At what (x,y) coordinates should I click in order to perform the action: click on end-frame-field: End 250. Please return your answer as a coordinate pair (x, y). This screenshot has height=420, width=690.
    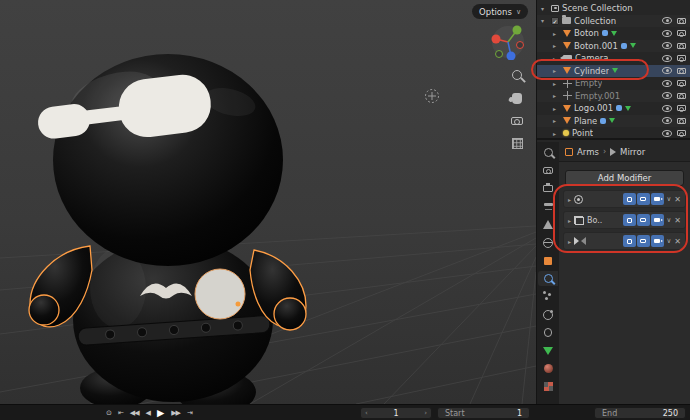
    Looking at the image, I should click on (640, 413).